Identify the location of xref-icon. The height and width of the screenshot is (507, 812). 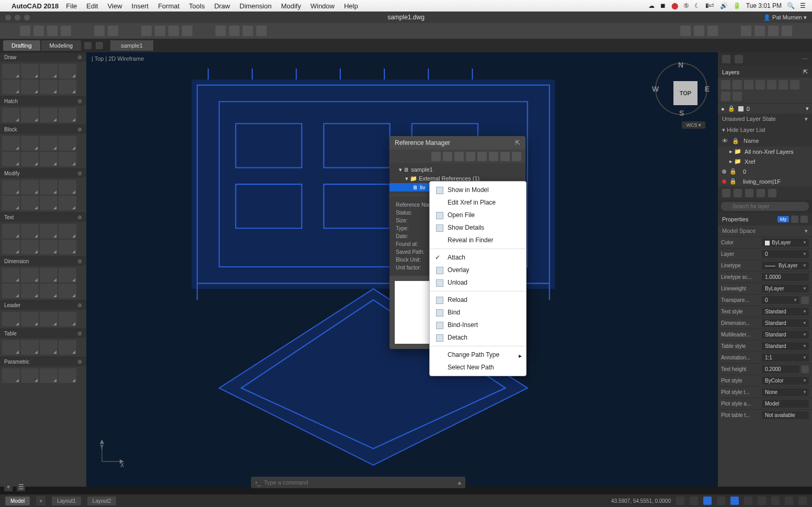
(248, 31).